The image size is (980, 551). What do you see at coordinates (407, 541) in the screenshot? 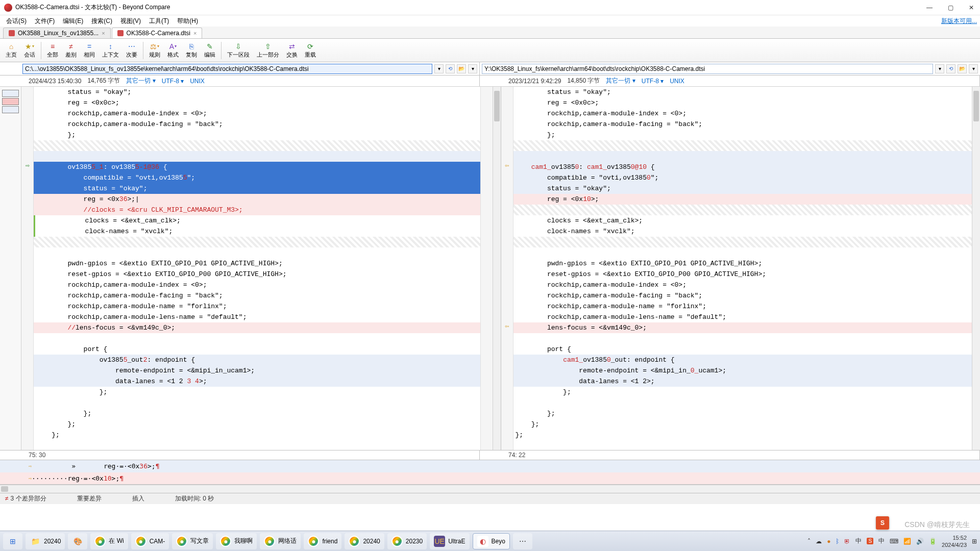
I see `taskbar-item: ●20230` at bounding box center [407, 541].